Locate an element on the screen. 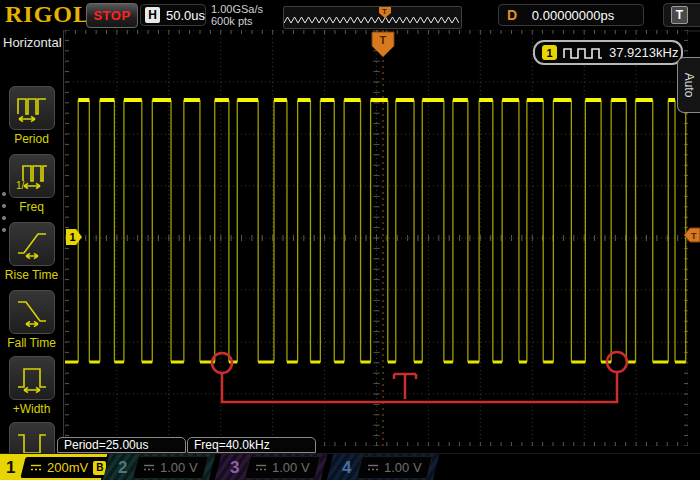  channel-2-status: 2 1.00 V is located at coordinates (160, 467).